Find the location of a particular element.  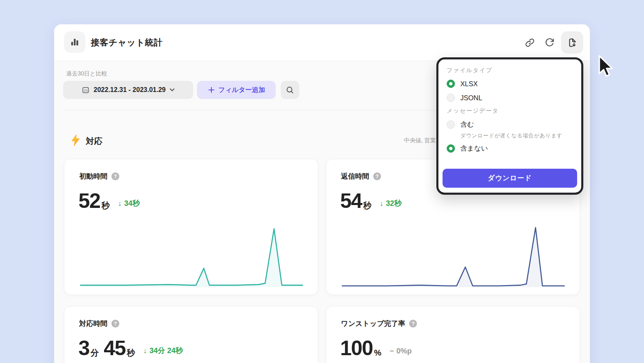

radio-option-include: 含む is located at coordinates (510, 125).